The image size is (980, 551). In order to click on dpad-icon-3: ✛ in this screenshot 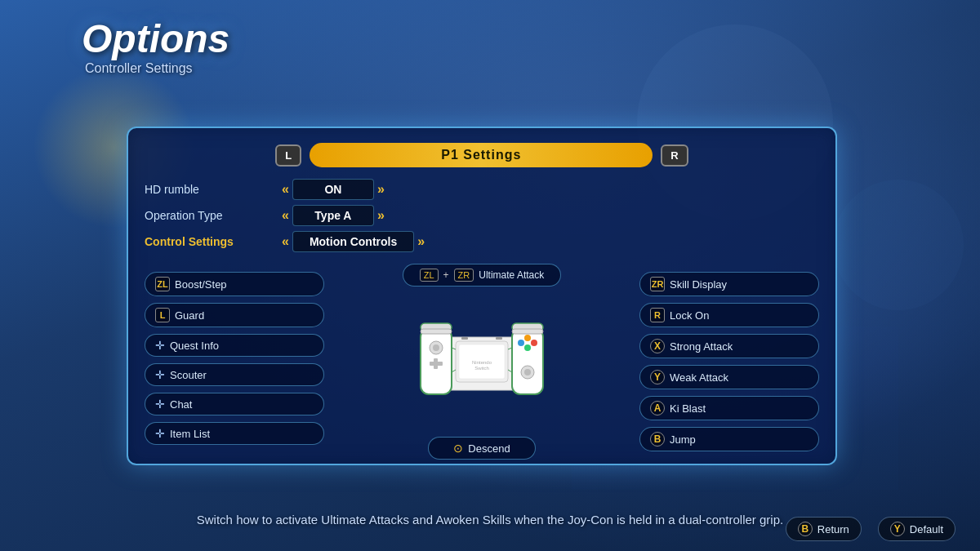, I will do `click(160, 404)`.